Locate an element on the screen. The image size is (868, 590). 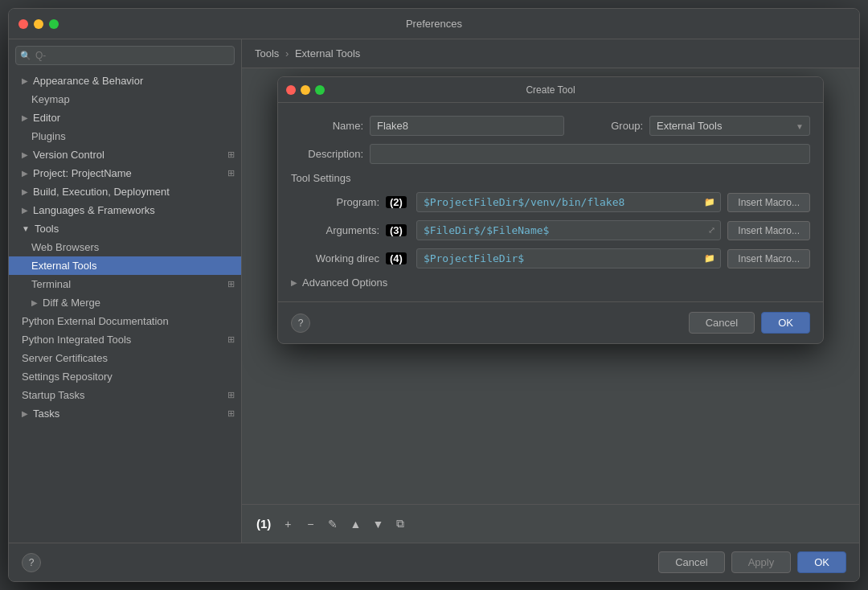
arguments-label: Arguments: is located at coordinates (335, 230).